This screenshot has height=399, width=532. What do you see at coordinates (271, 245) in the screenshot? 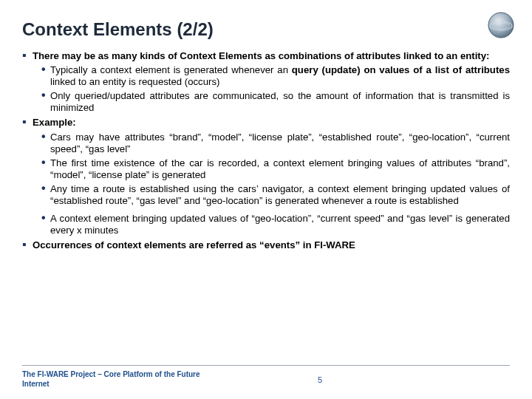
I see `bullet-text: Occurrences of context elements are refe…` at bounding box center [271, 245].